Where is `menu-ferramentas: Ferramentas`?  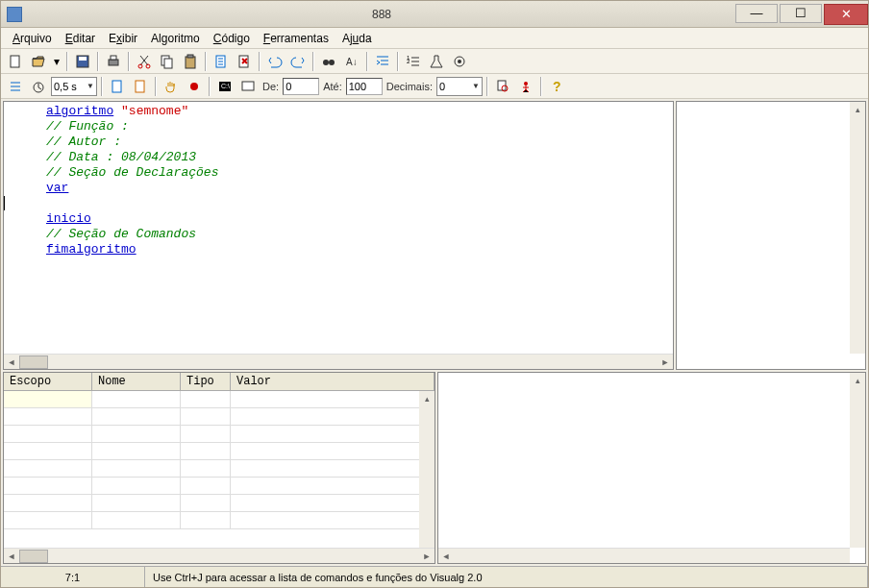
menu-ferramentas: Ferramentas is located at coordinates (296, 38).